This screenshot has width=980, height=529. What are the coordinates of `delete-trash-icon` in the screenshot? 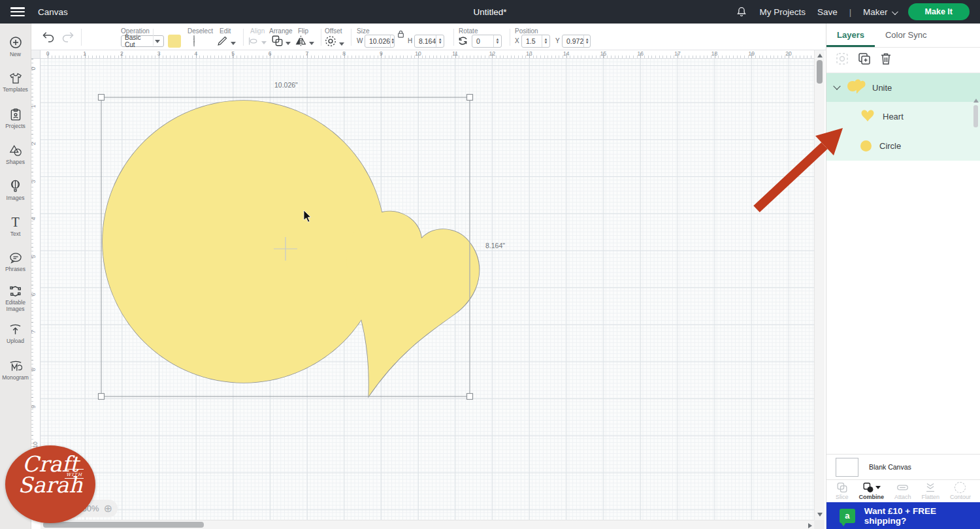 It's located at (886, 60).